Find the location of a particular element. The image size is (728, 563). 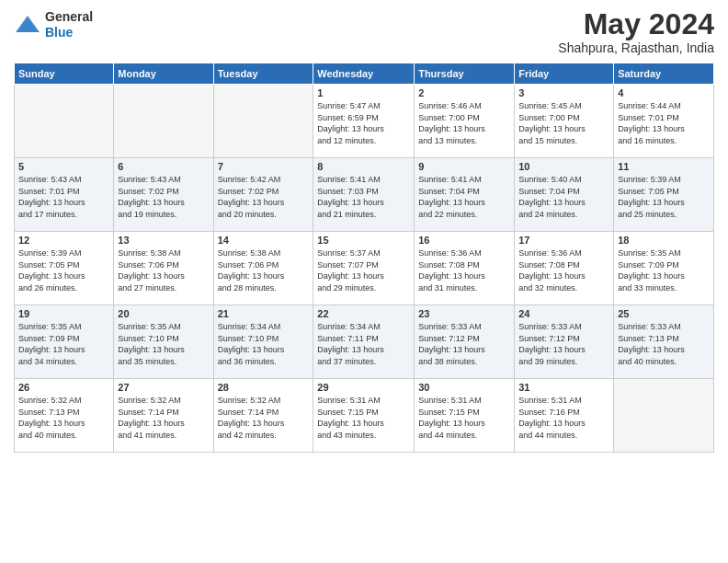

calendar-cell: 6Sunrise: 5:43 AM Sunset: 7:02 PM Daylig… is located at coordinates (164, 195).